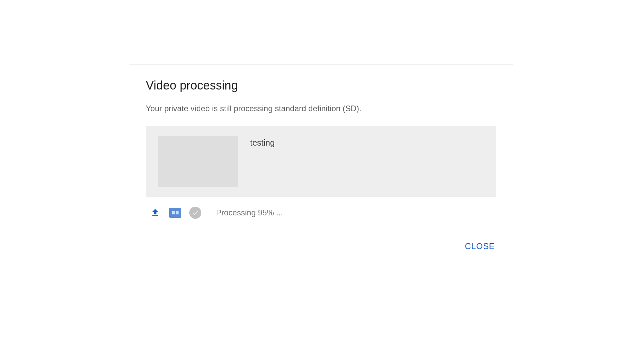 This screenshot has height=364, width=642. What do you see at coordinates (175, 213) in the screenshot?
I see `sd-icon` at bounding box center [175, 213].